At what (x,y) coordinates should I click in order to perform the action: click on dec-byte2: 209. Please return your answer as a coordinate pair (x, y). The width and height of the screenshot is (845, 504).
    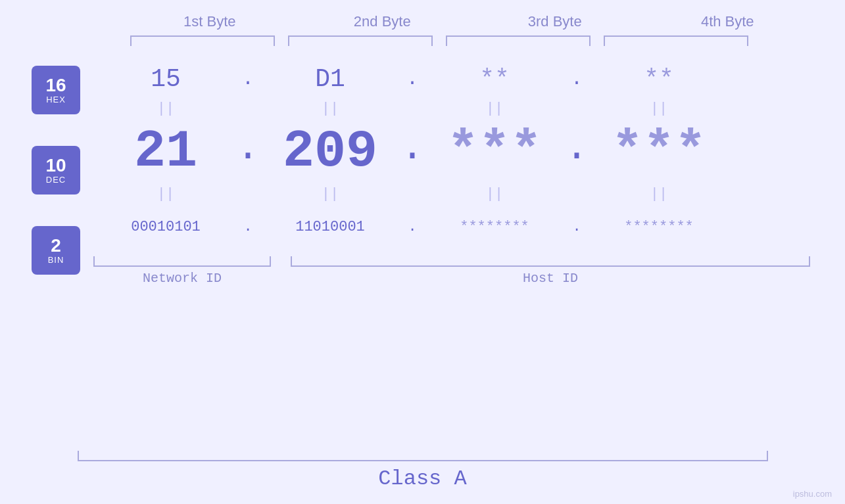
    Looking at the image, I should click on (330, 151).